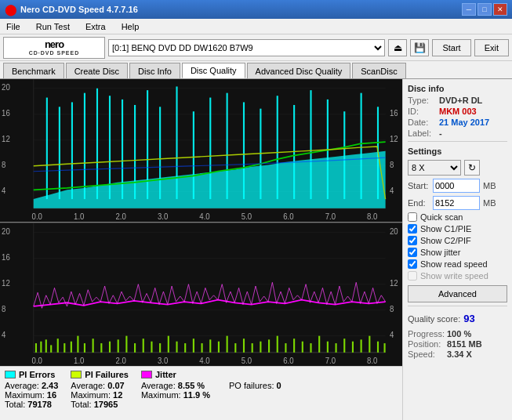 This screenshot has width=512, height=420. What do you see at coordinates (256, 9) in the screenshot?
I see `title-bar: ⬤ Nero CD-DVD Speed 4.7.7.16 ─ □ ✕` at bounding box center [256, 9].